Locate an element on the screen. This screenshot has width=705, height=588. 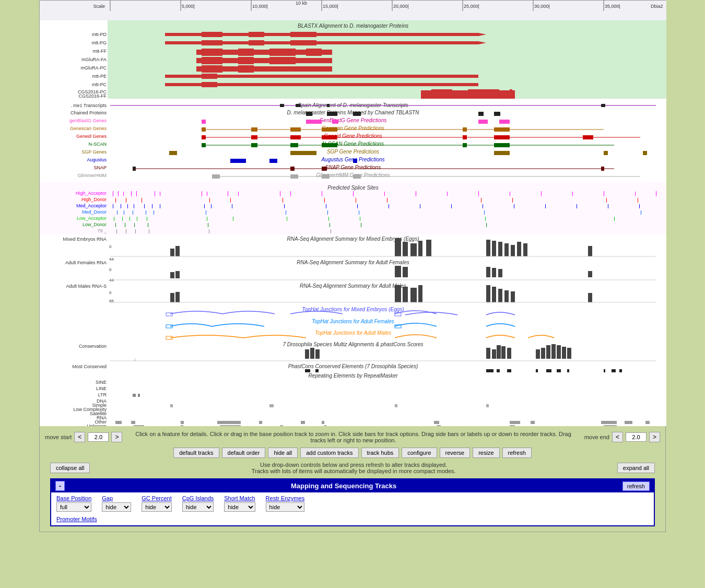
move-left-button: < is located at coordinates (79, 437).